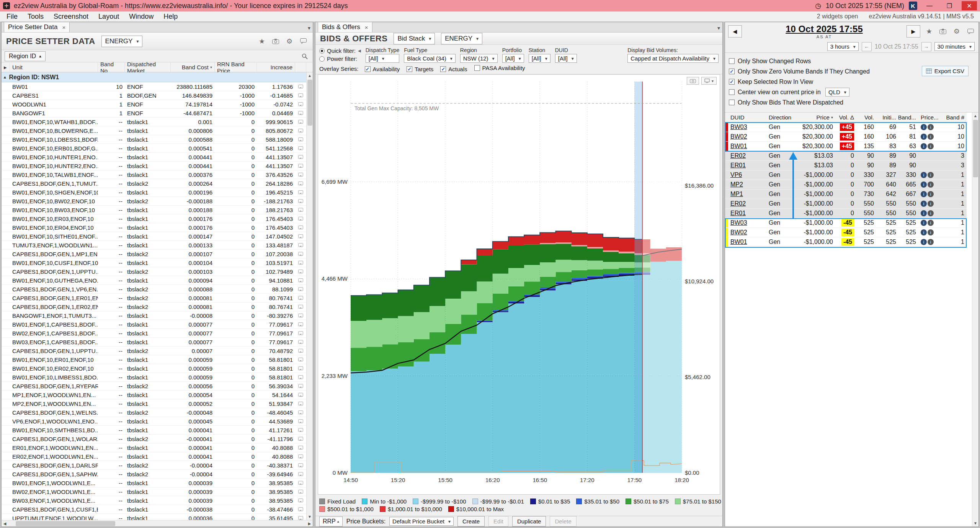 The height and width of the screenshot is (528, 980). Describe the element at coordinates (340, 59) in the screenshot. I see `power-filter-radio: Power filter:` at that location.